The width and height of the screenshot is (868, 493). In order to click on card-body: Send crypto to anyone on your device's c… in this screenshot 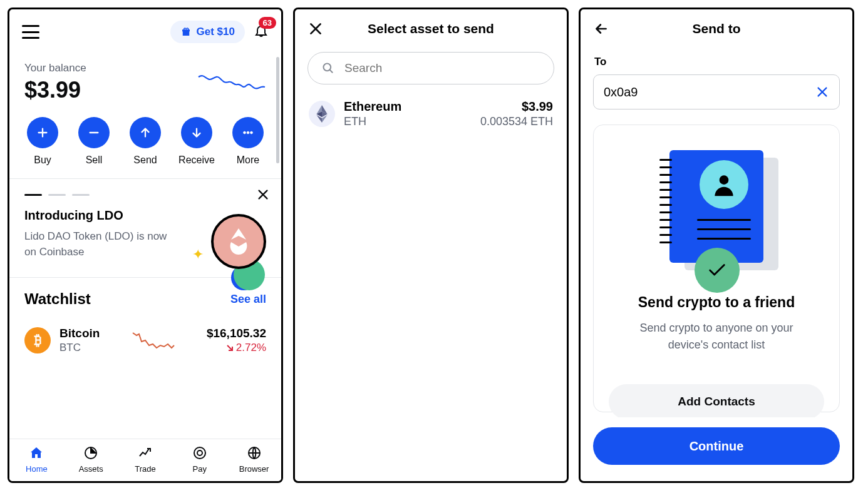, I will do `click(716, 337)`.